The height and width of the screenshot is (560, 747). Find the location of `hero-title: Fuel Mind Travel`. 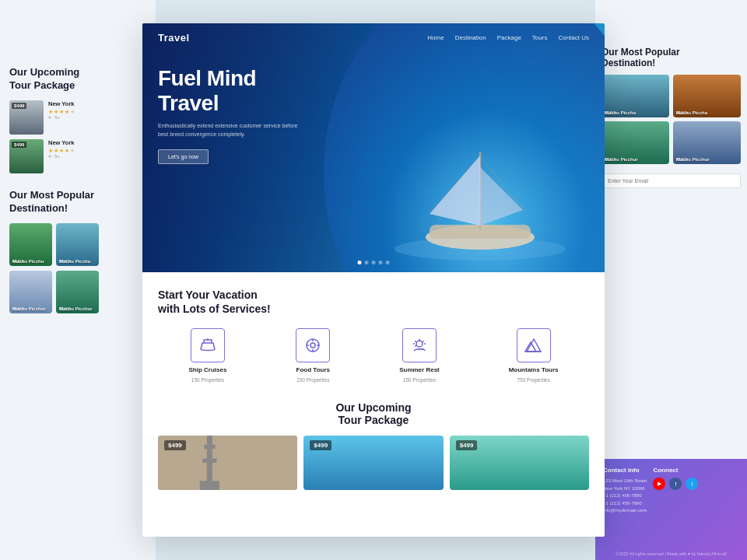

hero-title: Fuel Mind Travel is located at coordinates (228, 91).